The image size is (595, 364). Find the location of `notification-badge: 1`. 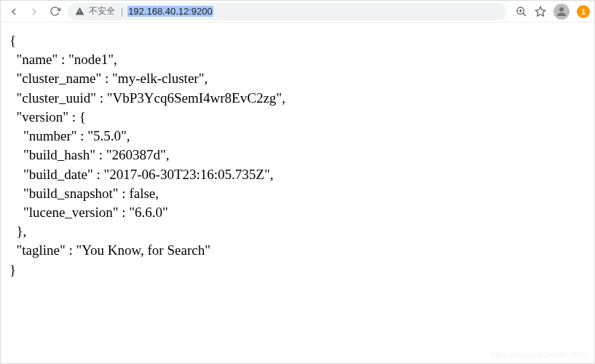

notification-badge: 1 is located at coordinates (583, 12).